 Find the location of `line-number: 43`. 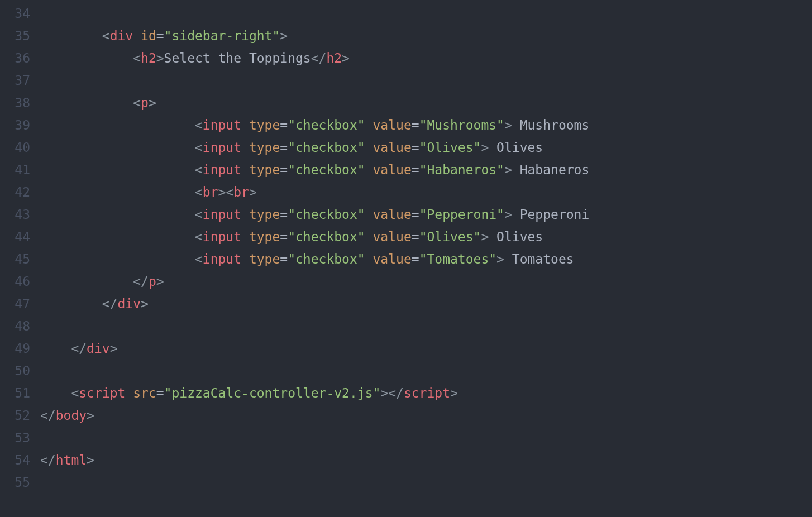

line-number: 43 is located at coordinates (20, 214).